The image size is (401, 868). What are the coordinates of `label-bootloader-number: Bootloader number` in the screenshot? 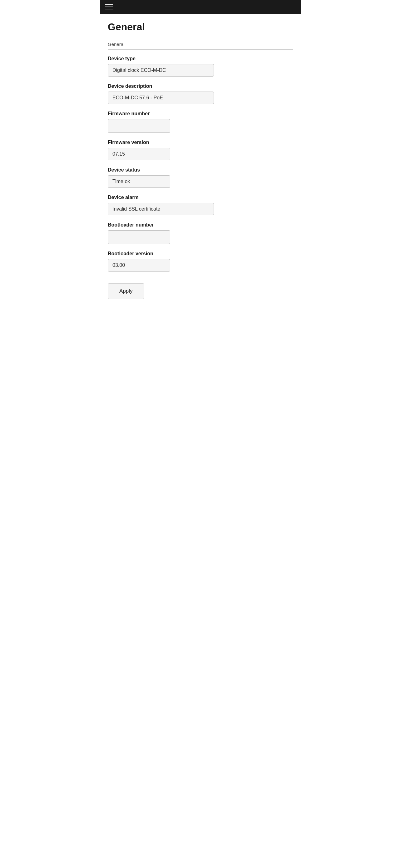 It's located at (201, 225).